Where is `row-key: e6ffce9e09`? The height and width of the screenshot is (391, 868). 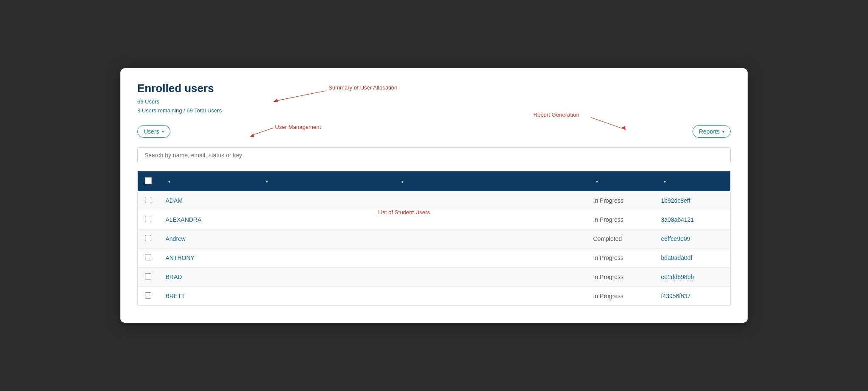
row-key: e6ffce9e09 is located at coordinates (693, 239).